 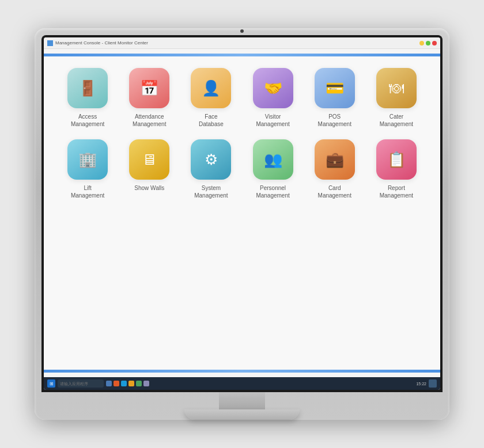 I want to click on app-label-report-management: ReportManagement, so click(x=396, y=192).